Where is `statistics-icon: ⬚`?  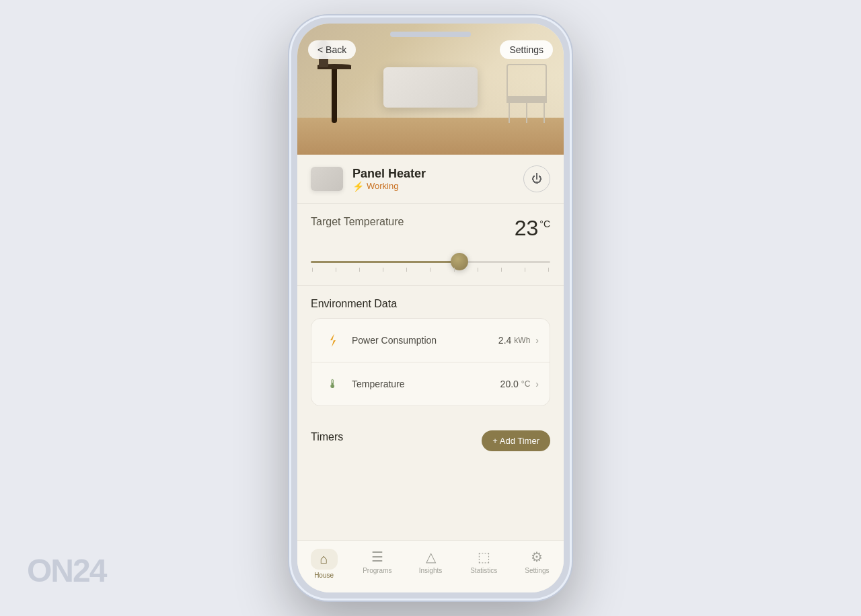
statistics-icon: ⬚ is located at coordinates (484, 557).